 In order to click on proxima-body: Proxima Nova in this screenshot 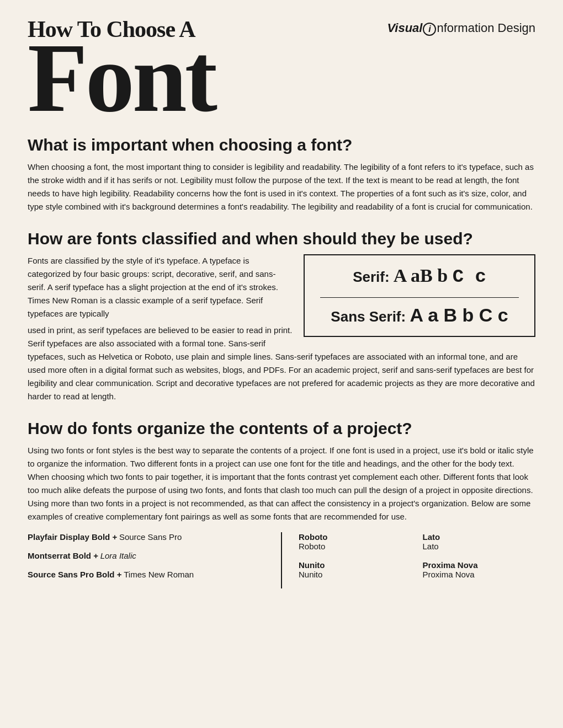, I will do `click(479, 575)`.